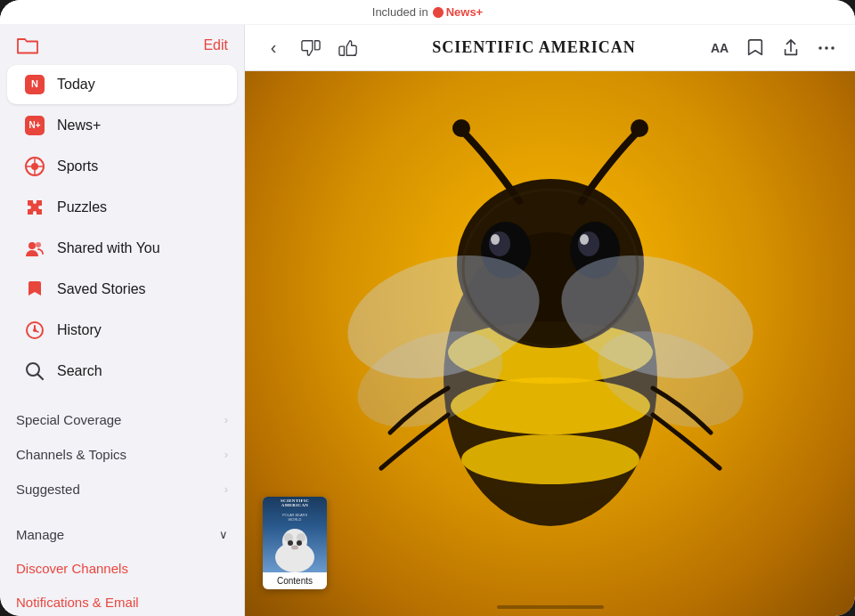 This screenshot has width=855, height=616. What do you see at coordinates (35, 166) in the screenshot?
I see `sports-icon` at bounding box center [35, 166].